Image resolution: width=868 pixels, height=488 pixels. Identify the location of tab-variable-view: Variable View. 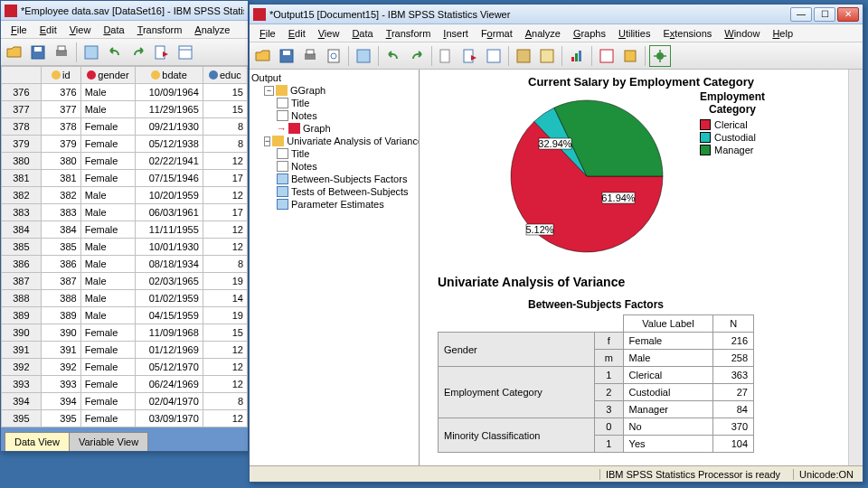
(108, 441).